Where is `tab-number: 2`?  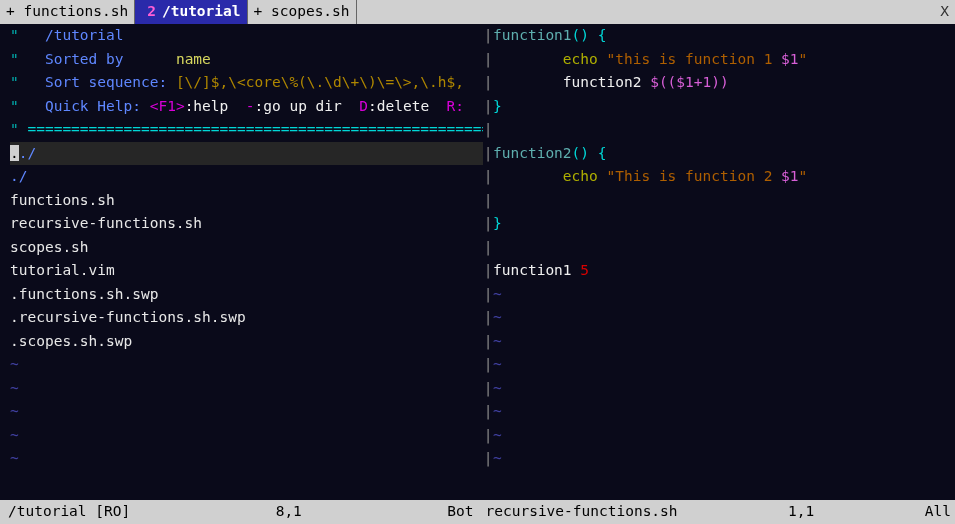 tab-number: 2 is located at coordinates (152, 12).